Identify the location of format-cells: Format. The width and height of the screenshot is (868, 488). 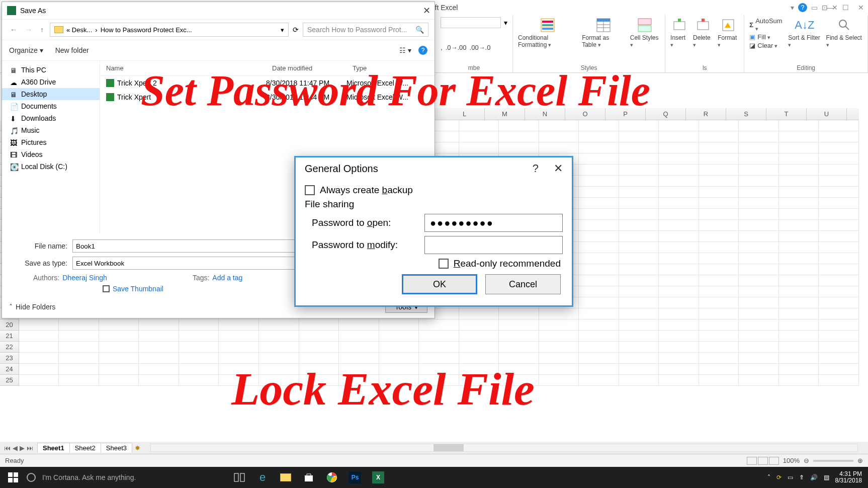
(728, 33).